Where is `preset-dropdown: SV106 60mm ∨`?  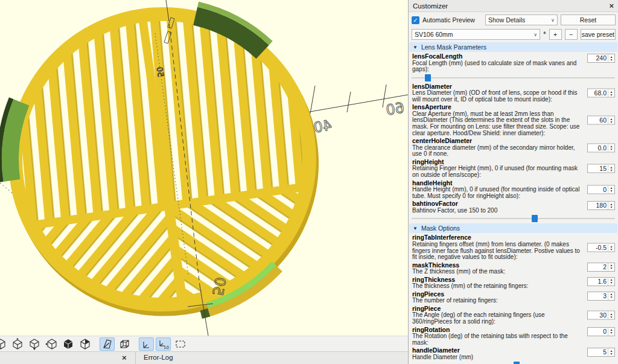 preset-dropdown: SV106 60mm ∨ is located at coordinates (476, 34).